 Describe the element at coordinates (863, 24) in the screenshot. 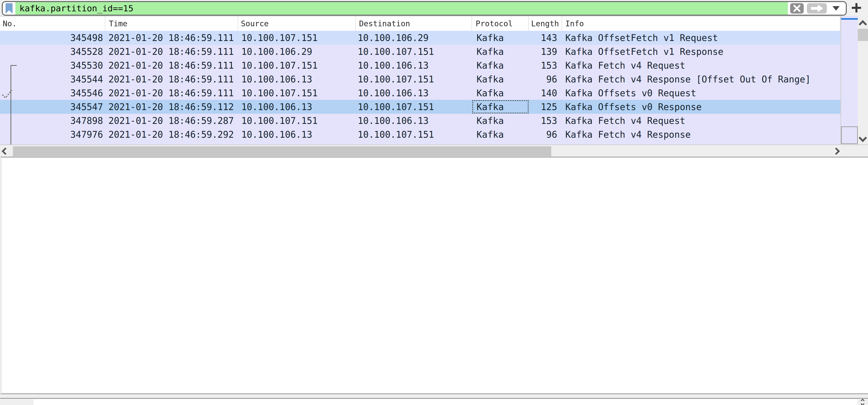

I see `scroll-up-arrow` at that location.